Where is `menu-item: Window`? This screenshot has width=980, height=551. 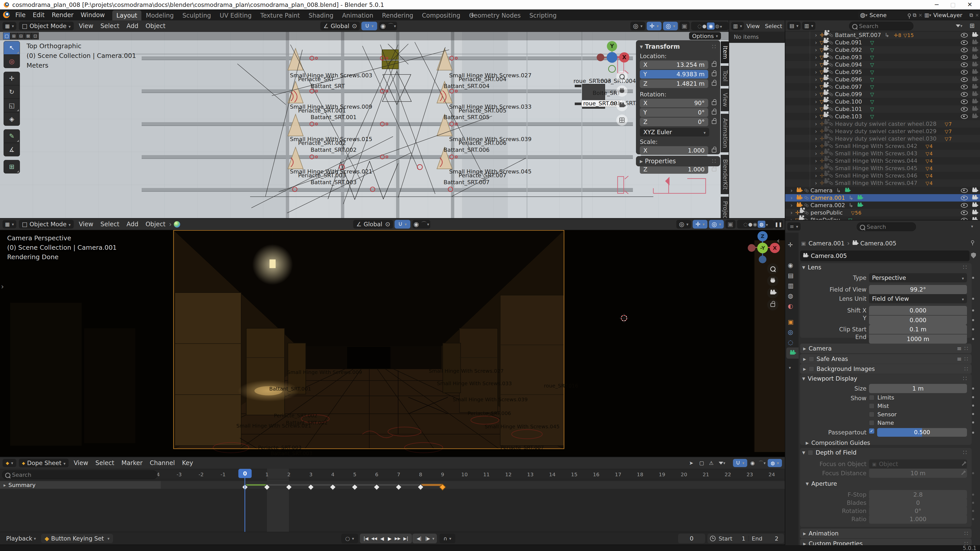
menu-item: Window is located at coordinates (93, 15).